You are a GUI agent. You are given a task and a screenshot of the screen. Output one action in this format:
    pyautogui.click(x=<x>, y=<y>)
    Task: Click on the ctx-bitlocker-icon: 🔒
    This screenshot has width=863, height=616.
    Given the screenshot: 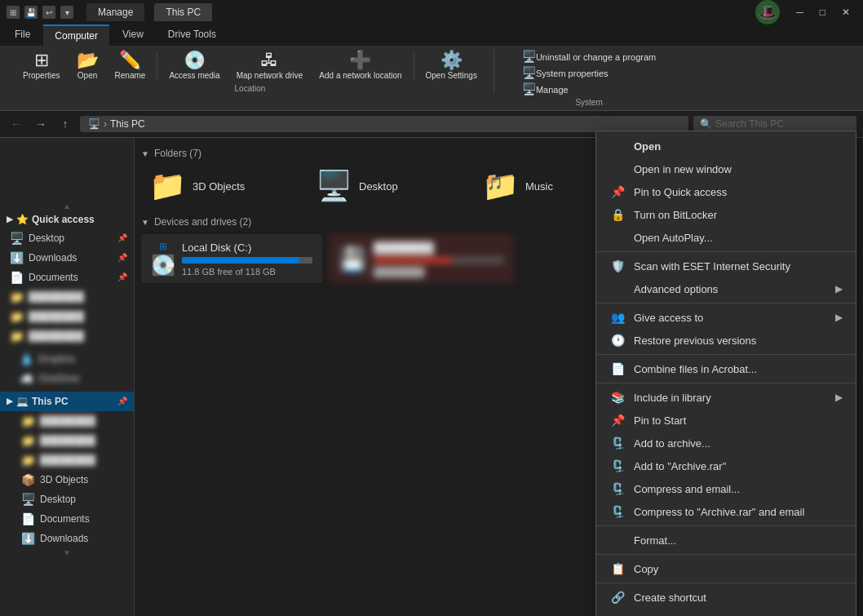 What is the action you would take?
    pyautogui.click(x=617, y=215)
    